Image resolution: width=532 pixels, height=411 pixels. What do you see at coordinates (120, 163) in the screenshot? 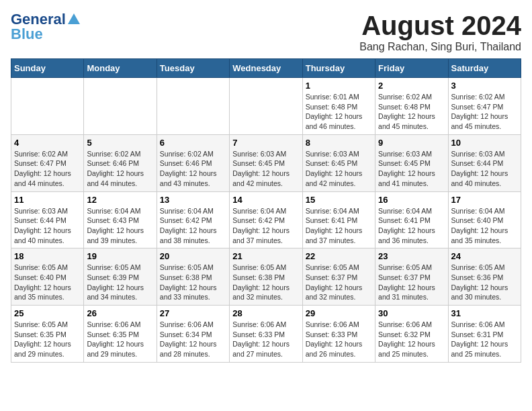
I see `calendar-cell: 5Sunrise: 6:02 AM Sunset: 6:46 PM Daylig…` at bounding box center [120, 163].